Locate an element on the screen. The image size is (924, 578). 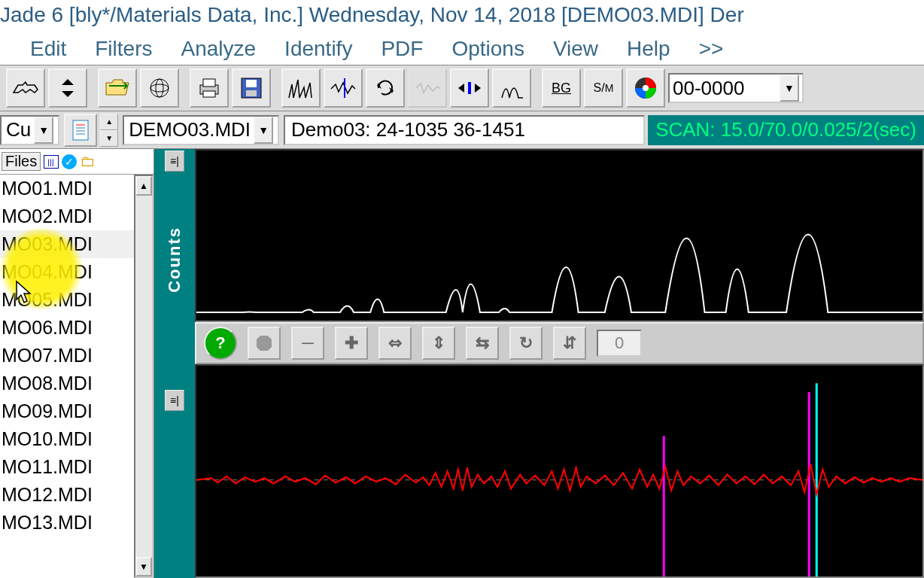
horiz-arrows-button: ⇔ is located at coordinates (395, 343).